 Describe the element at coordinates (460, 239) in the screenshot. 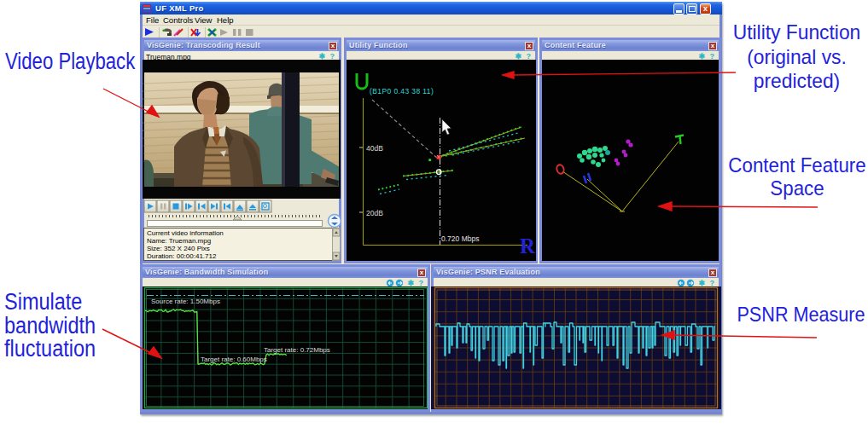

I see `svg-text: 0.720 Mbps` at that location.